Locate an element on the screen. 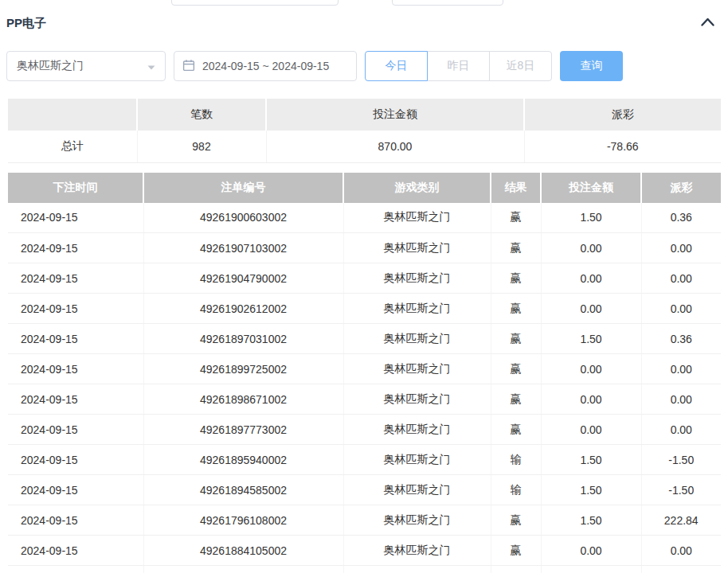 The width and height of the screenshot is (728, 573). main-table-header-row: 下注时间注单编号游戏类别结果投注金额派彩 is located at coordinates (365, 188).